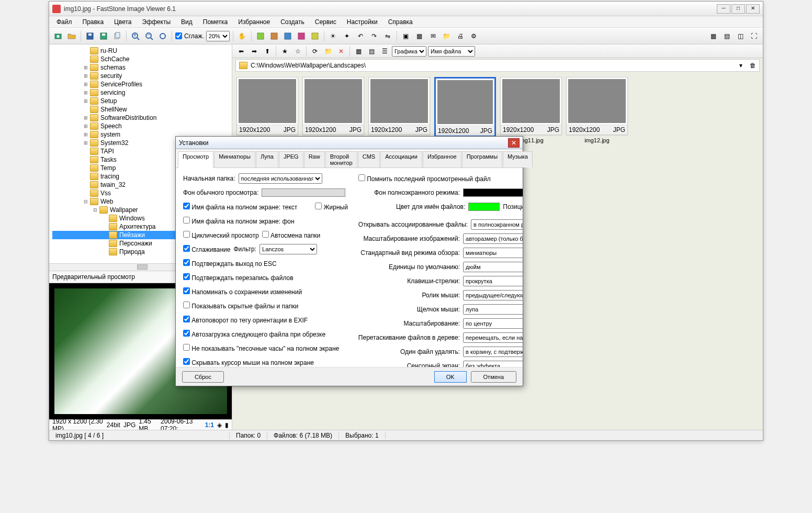  What do you see at coordinates (493, 338) in the screenshot?
I see `drag-select: перемещать, если на том же диске` at bounding box center [493, 338].